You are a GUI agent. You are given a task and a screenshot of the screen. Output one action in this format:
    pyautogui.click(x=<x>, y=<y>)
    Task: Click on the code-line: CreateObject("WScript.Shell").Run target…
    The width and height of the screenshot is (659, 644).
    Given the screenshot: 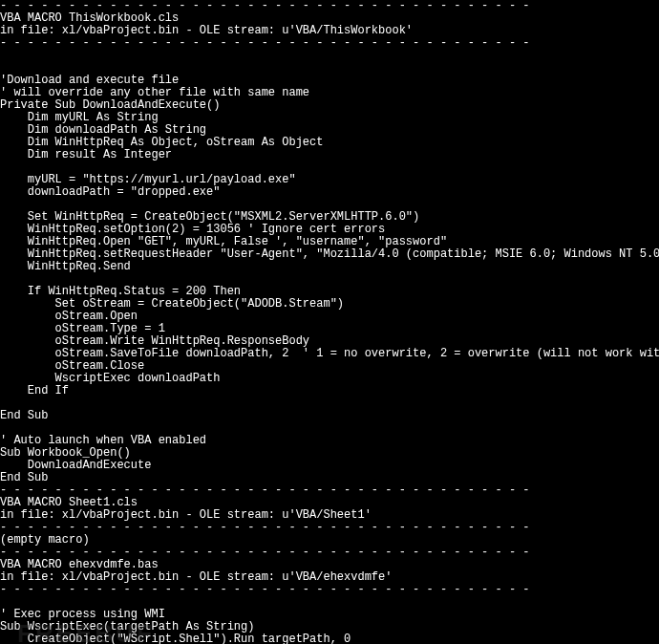 What is the action you would take?
    pyautogui.click(x=176, y=638)
    